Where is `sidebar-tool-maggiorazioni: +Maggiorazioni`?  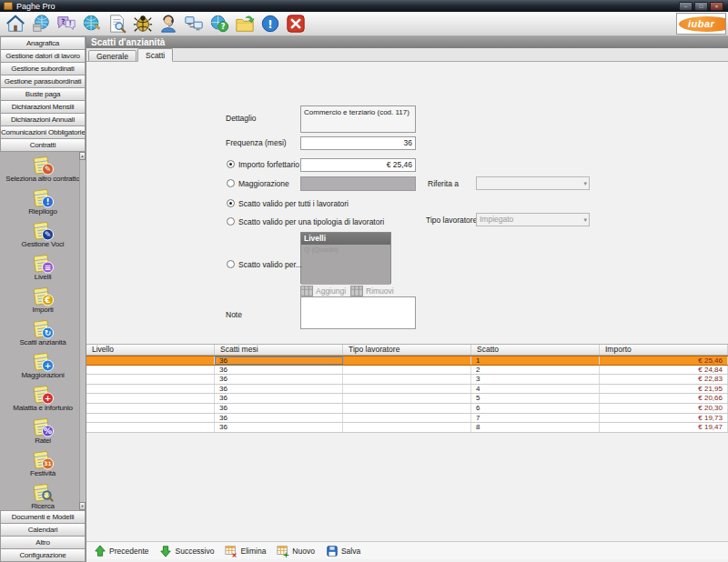
sidebar-tool-maggiorazioni: +Maggiorazioni is located at coordinates (43, 366).